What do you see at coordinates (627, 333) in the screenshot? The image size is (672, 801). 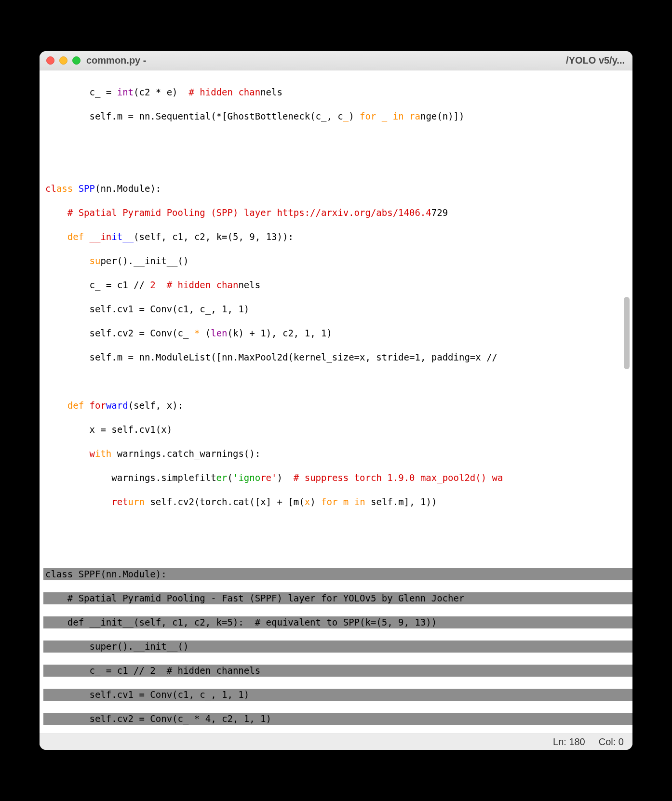 I see `scrollbar-thumb` at bounding box center [627, 333].